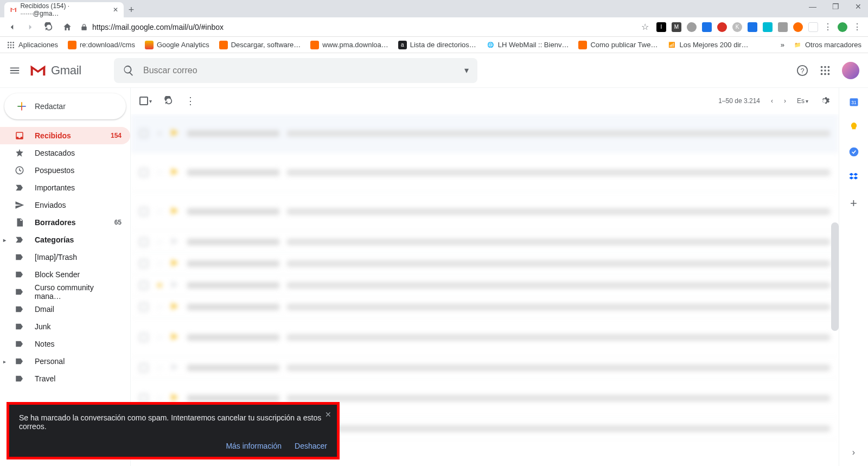 The image size is (868, 466). Describe the element at coordinates (296, 71) in the screenshot. I see `search-bar: ▾` at that location.